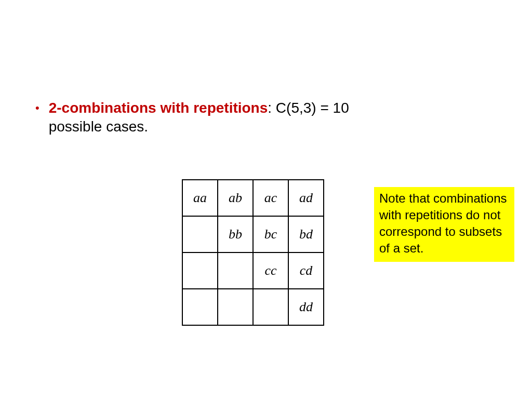 This screenshot has height=399, width=532. What do you see at coordinates (271, 198) in the screenshot?
I see `table-cell: ac` at bounding box center [271, 198].